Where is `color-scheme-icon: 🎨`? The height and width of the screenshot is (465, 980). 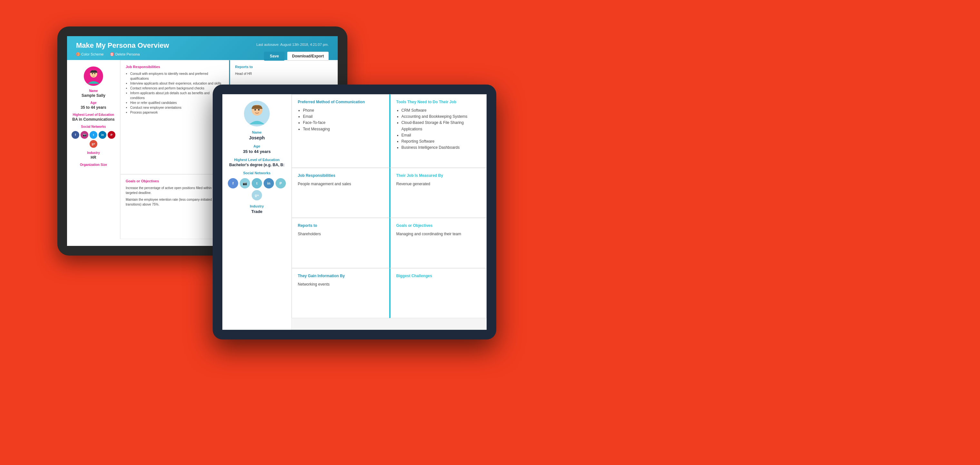 color-scheme-icon: 🎨 is located at coordinates (78, 54).